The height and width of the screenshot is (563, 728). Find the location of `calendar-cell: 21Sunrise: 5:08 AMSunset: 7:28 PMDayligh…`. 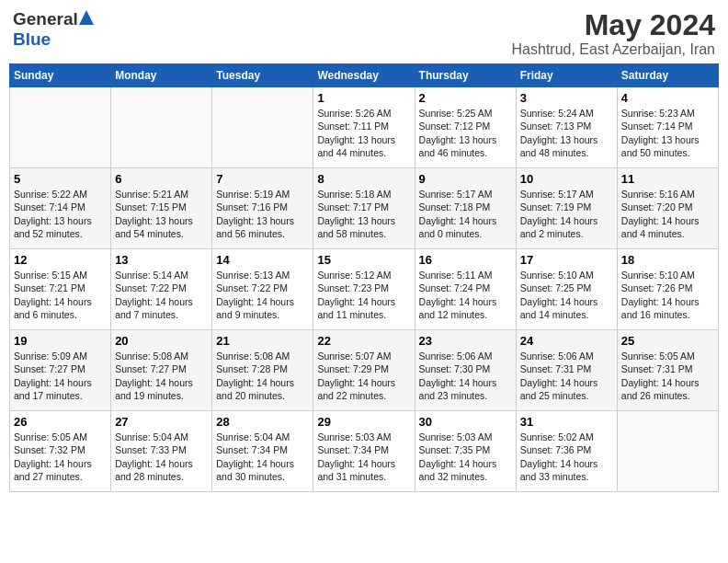

calendar-cell: 21Sunrise: 5:08 AMSunset: 7:28 PMDayligh… is located at coordinates (263, 371).